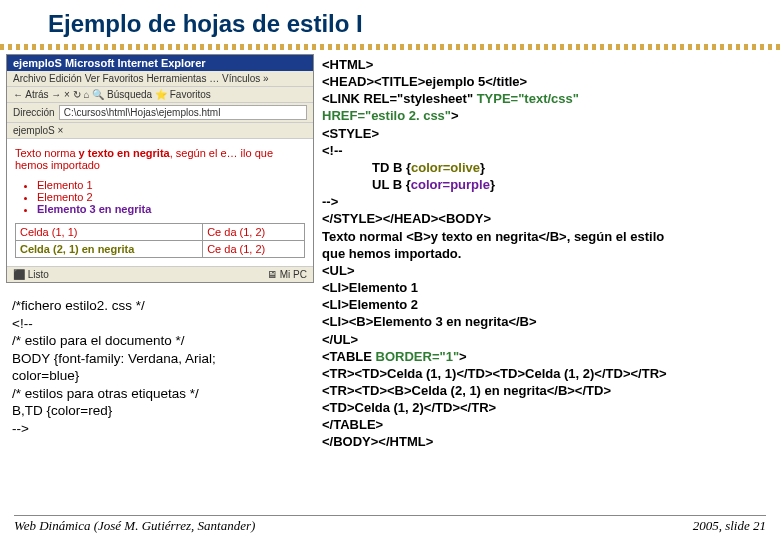 This screenshot has width=780, height=540. What do you see at coordinates (548, 374) in the screenshot?
I see `code-line: <TR><TD>Celda (1, 1)</TD><TD>Celda (1, 2…` at bounding box center [548, 374].